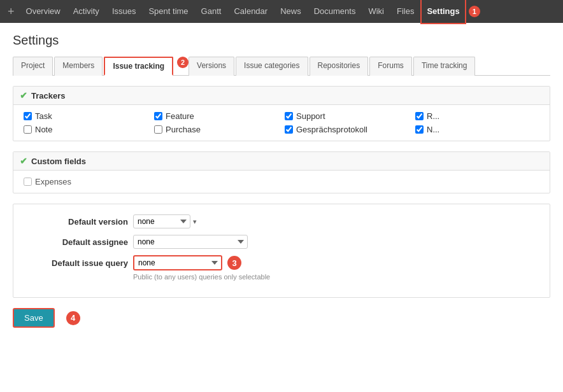 This screenshot has height=392, width=563. I want to click on nav-news: News, so click(290, 11).